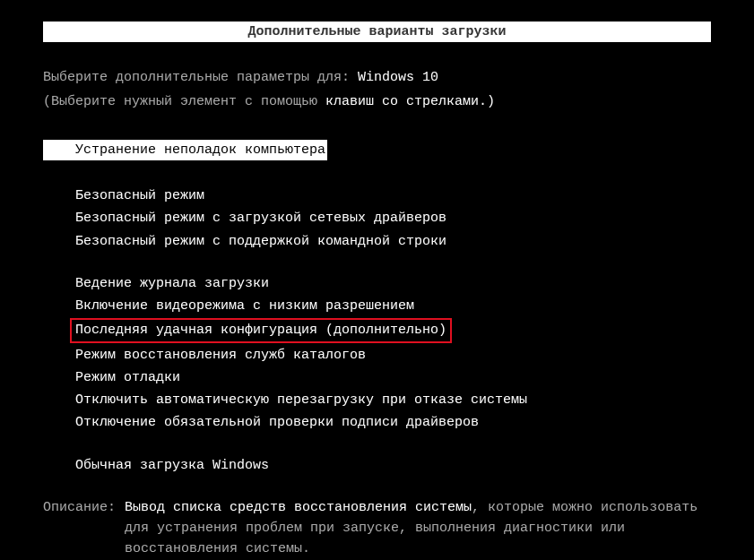 This screenshot has width=754, height=560. I want to click on menu-item-safe-mode-cmd: Безопасный режим с поддержкой командной …, so click(393, 242).